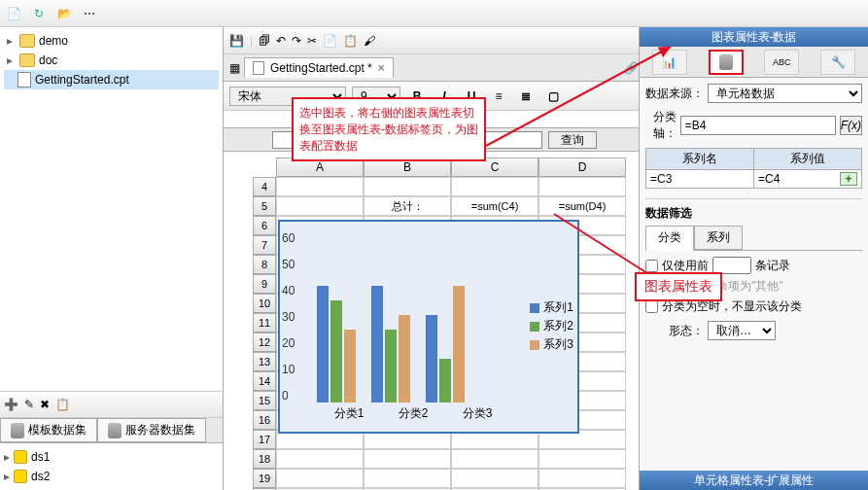 The image size is (868, 490). What do you see at coordinates (700, 179) in the screenshot?
I see `series-name-cell: =C3` at bounding box center [700, 179].